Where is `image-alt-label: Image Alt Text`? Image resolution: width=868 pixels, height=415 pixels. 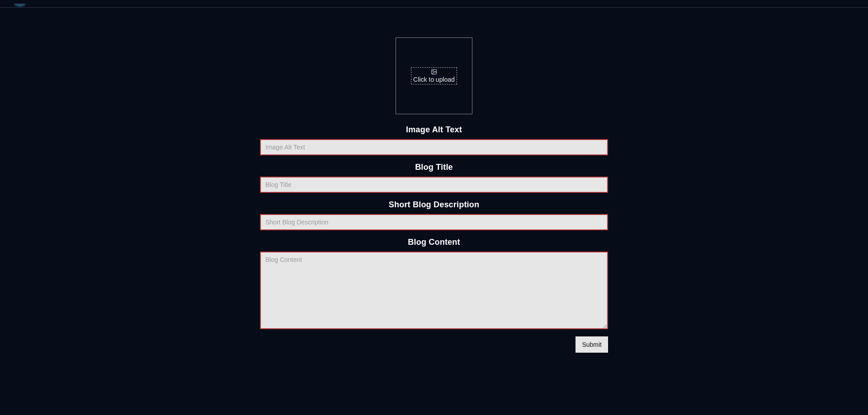
image-alt-label: Image Alt Text is located at coordinates (434, 130).